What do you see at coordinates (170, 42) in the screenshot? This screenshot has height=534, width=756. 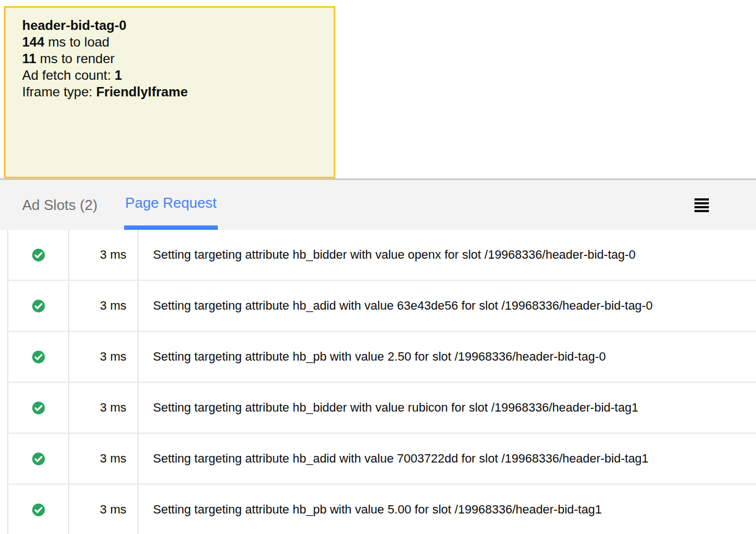 I see `load-time-line: 144 ms to load` at bounding box center [170, 42].